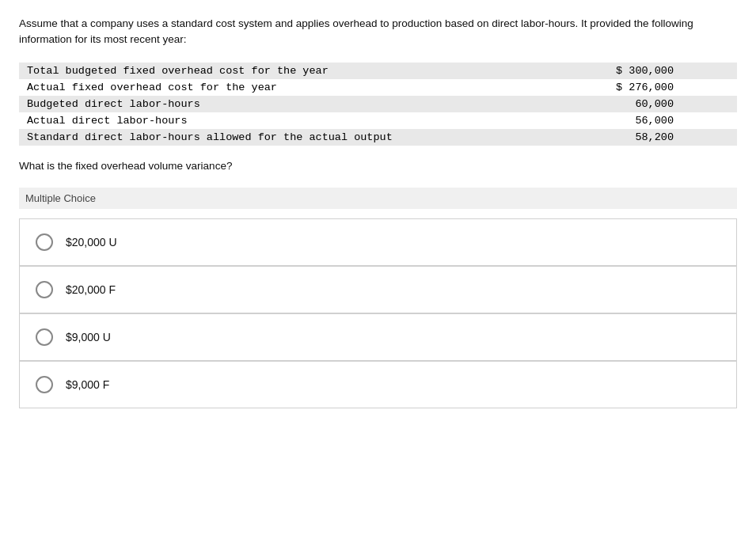  What do you see at coordinates (234, 104) in the screenshot?
I see `table-cell-label: Budgeted direct labor-hours` at bounding box center [234, 104].